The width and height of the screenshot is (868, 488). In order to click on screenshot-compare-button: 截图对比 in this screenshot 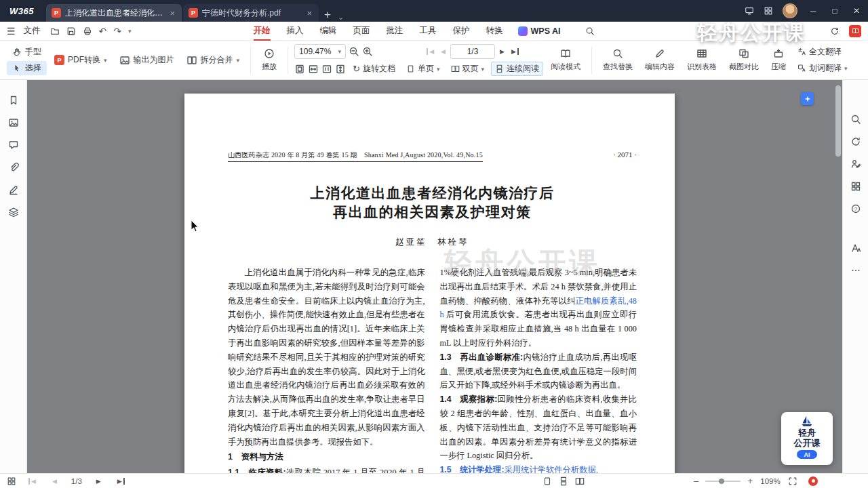, I will do `click(744, 60)`.